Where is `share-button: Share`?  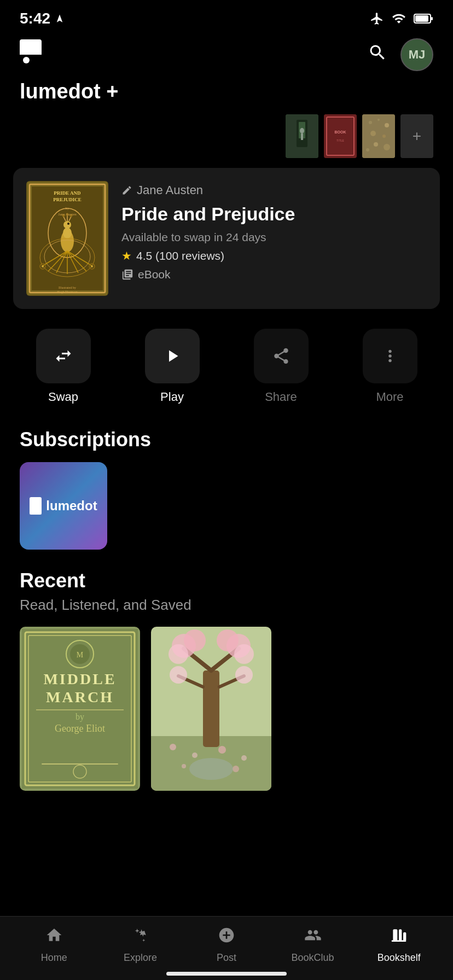
share-button: Share is located at coordinates (281, 366).